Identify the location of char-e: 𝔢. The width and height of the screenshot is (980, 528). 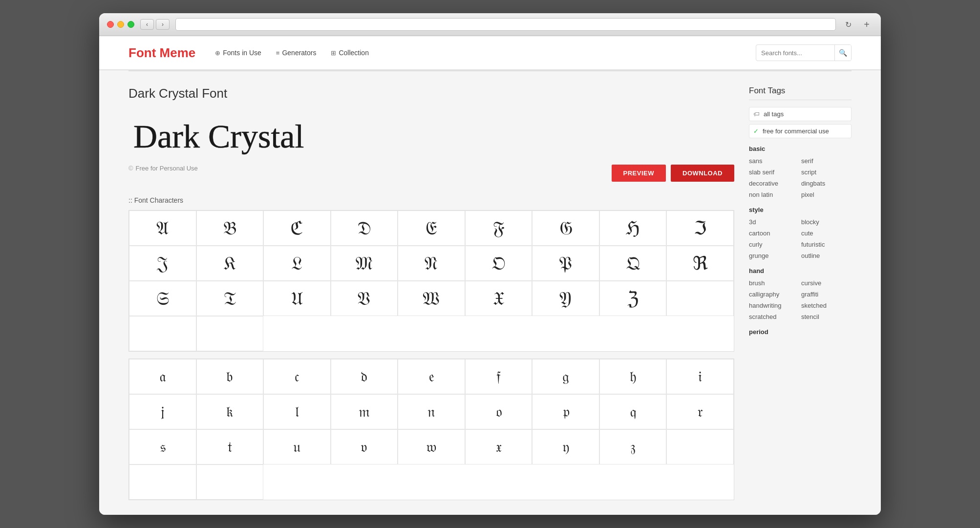
(431, 377).